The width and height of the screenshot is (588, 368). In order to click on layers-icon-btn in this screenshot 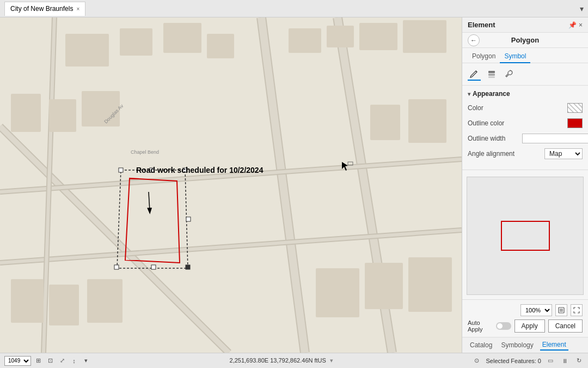, I will do `click(492, 74)`.